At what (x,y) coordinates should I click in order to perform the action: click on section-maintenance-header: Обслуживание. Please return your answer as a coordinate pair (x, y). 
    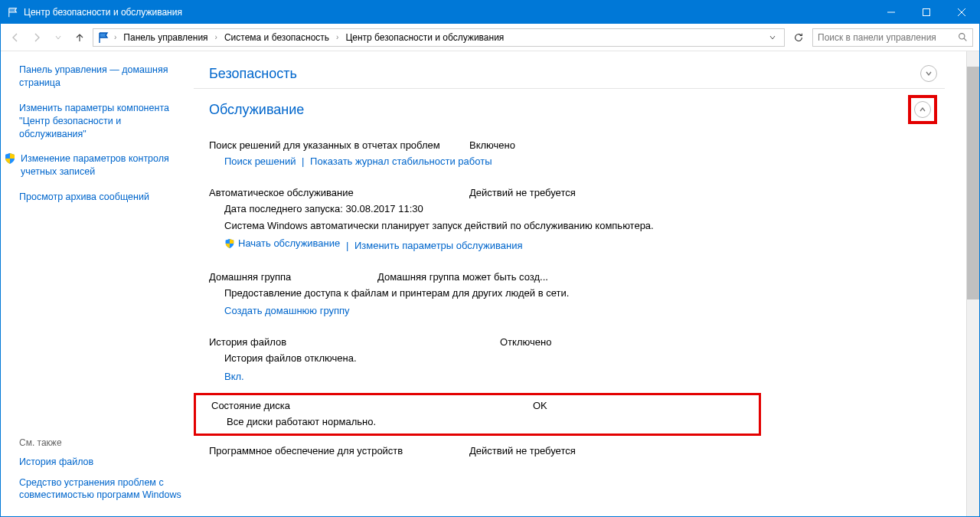
    Looking at the image, I should click on (570, 110).